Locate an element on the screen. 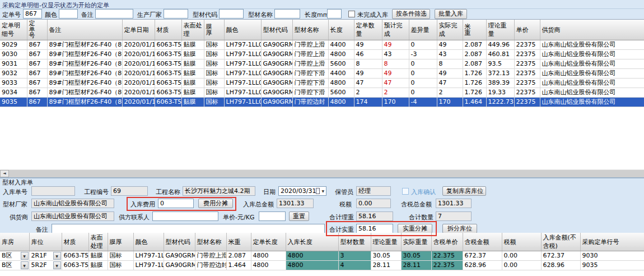 The width and height of the screenshot is (644, 276). total-actual-input is located at coordinates (375, 229).